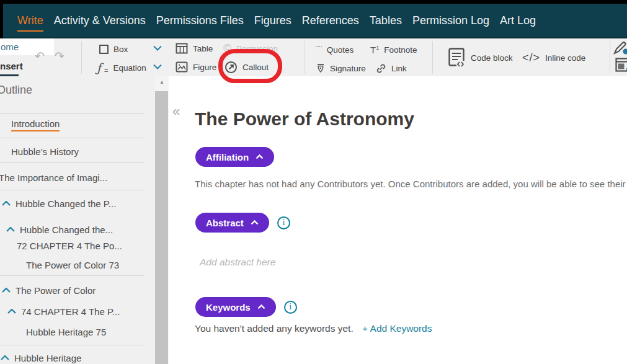 This screenshot has height=364, width=627. I want to click on outline-item-hubble-changed-the: Hubble Changed the..., so click(78, 229).